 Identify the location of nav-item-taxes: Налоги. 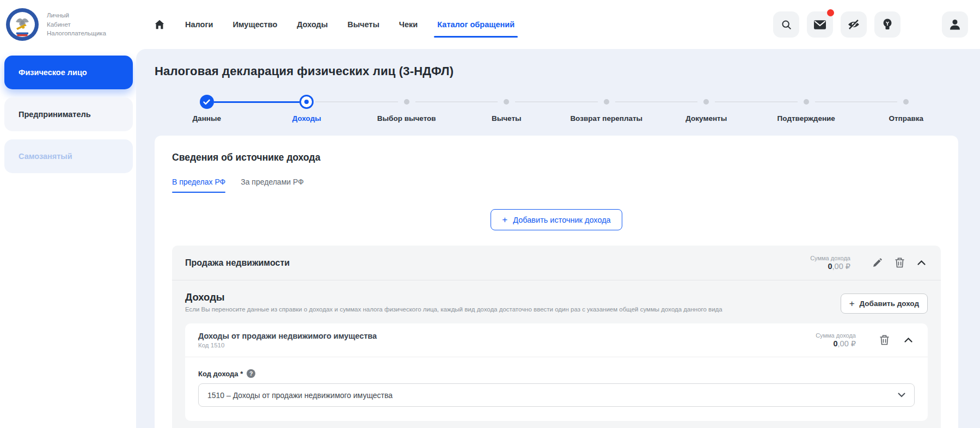
(199, 25).